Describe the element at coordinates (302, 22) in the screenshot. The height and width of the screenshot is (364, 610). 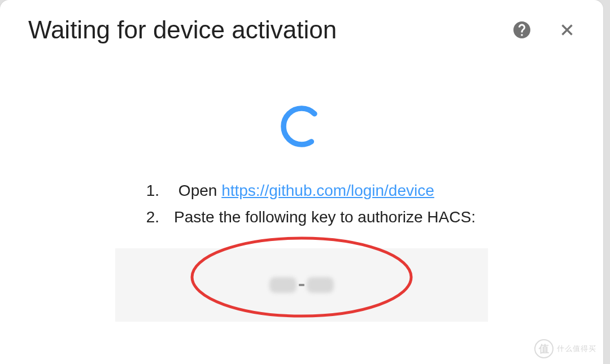
I see `dialog-header: Waiting for device activation` at that location.